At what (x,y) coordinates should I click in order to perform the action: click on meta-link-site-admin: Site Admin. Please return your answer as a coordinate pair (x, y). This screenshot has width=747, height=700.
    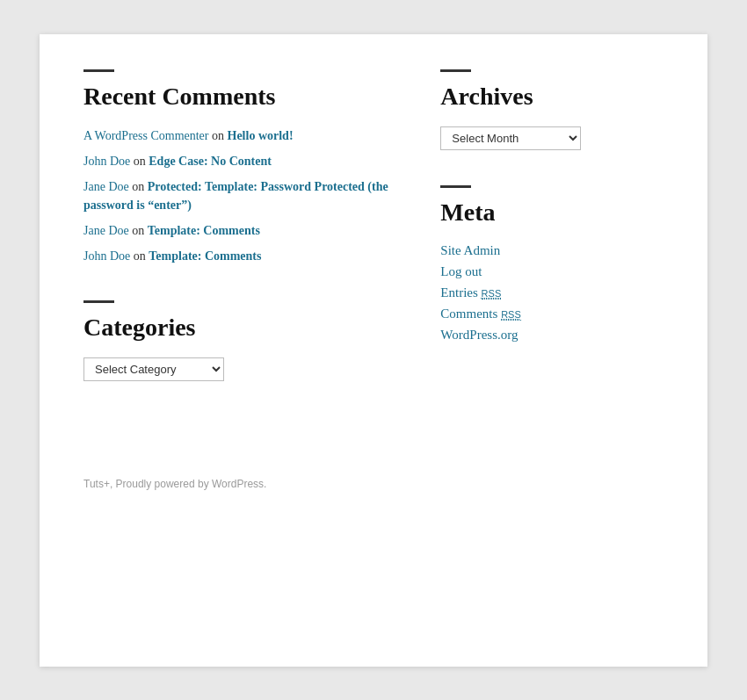
    Looking at the image, I should click on (470, 250).